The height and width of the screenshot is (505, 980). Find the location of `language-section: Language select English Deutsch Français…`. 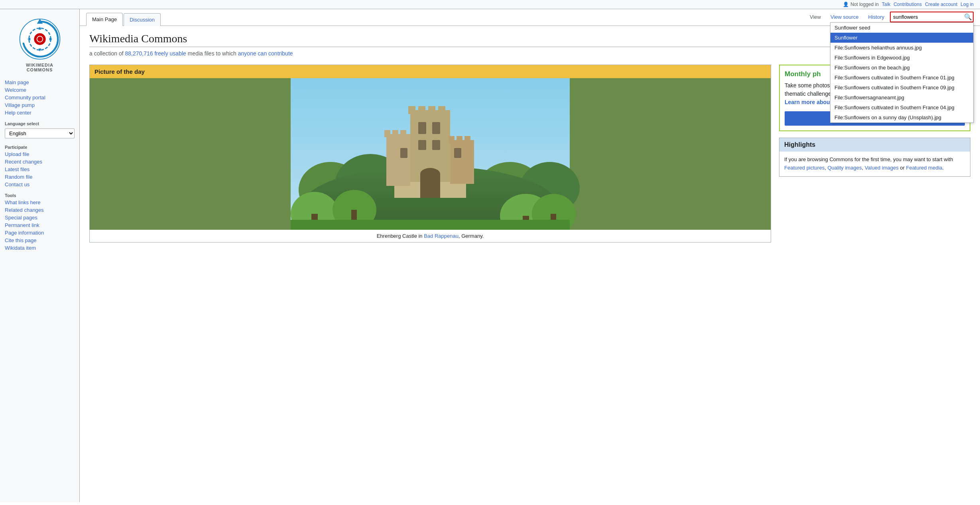

language-section: Language select English Deutsch Français… is located at coordinates (40, 130).